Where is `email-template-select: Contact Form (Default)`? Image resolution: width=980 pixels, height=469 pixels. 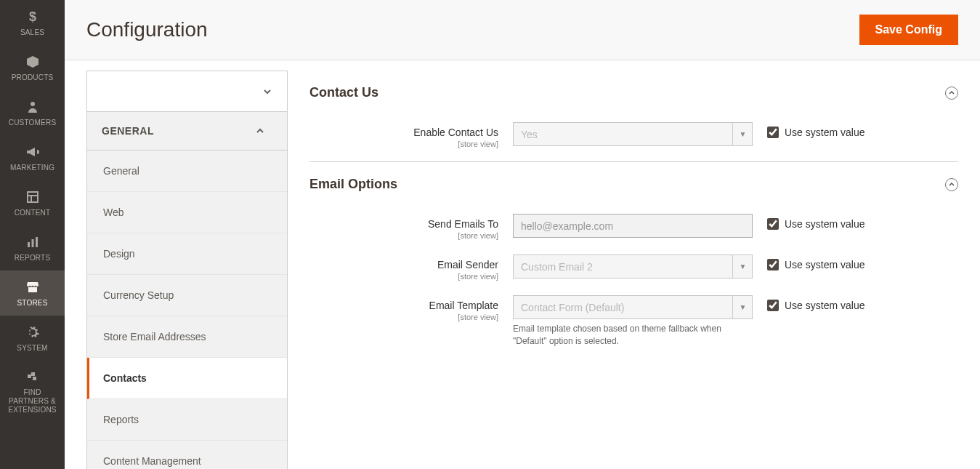 email-template-select: Contact Form (Default) is located at coordinates (633, 307).